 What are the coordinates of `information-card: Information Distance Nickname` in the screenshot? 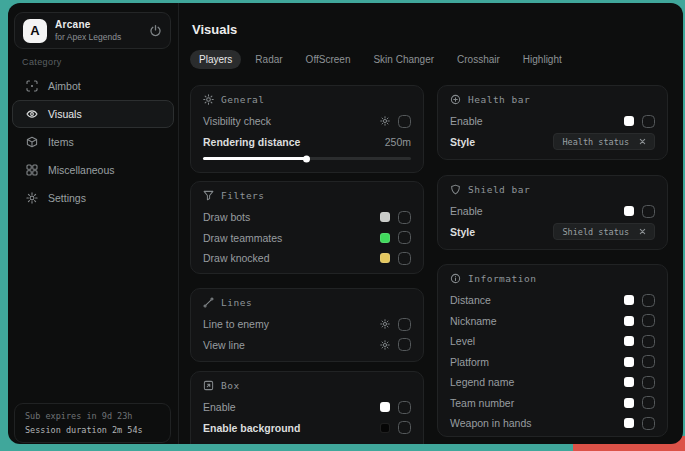 It's located at (552, 350).